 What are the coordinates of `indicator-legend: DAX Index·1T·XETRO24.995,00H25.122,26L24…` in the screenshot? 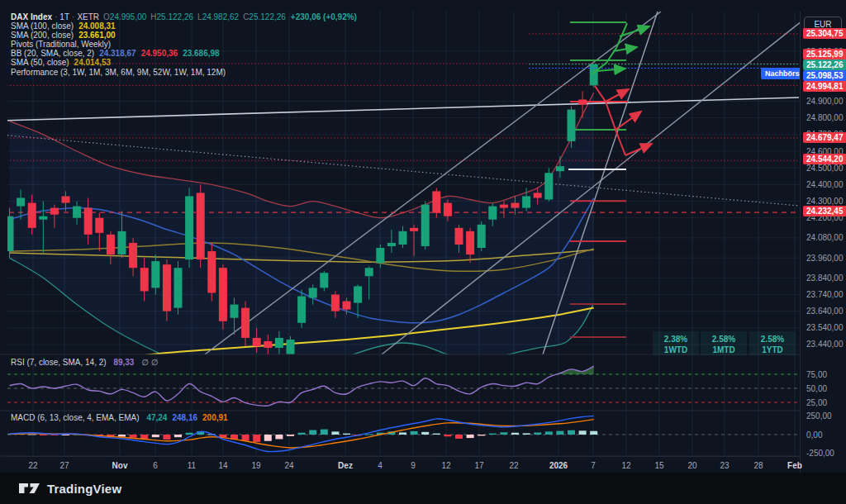 It's located at (183, 45).